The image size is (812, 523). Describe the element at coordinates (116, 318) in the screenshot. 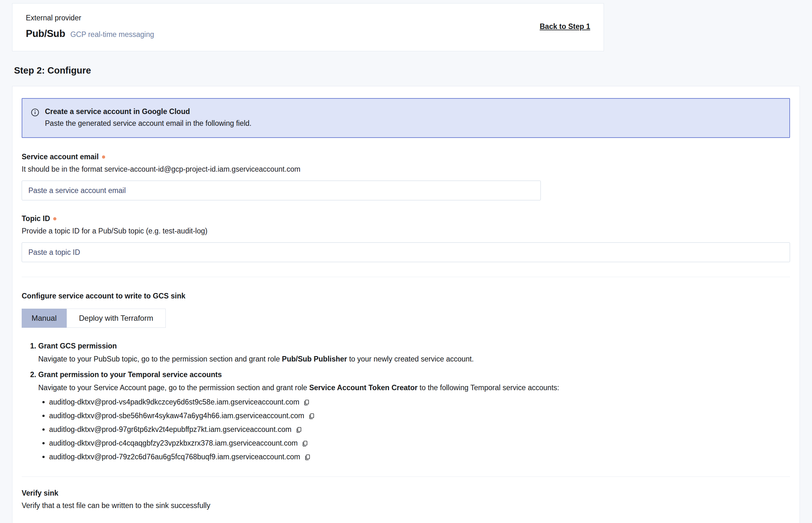

I see `tab-deploy-with-terraform: Deploy with Terraform` at that location.